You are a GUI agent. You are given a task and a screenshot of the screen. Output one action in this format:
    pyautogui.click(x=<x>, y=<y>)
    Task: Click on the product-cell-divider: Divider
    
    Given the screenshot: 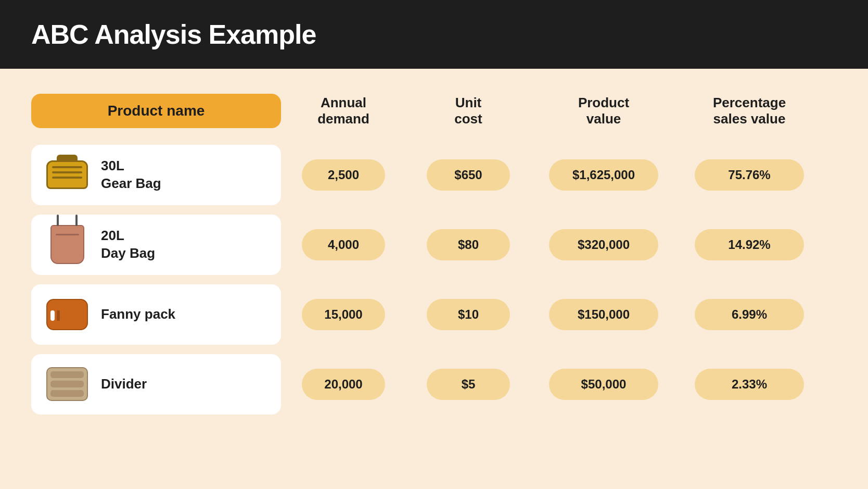 What is the action you would take?
    pyautogui.click(x=156, y=384)
    